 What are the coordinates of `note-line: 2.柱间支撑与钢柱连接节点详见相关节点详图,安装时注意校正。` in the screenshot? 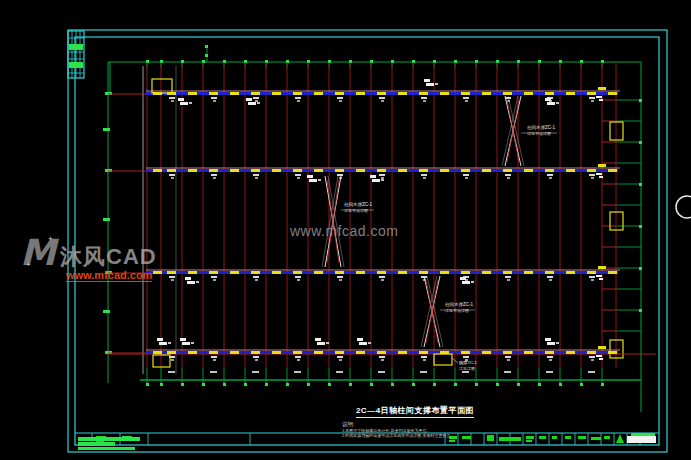 It's located at (436, 436).